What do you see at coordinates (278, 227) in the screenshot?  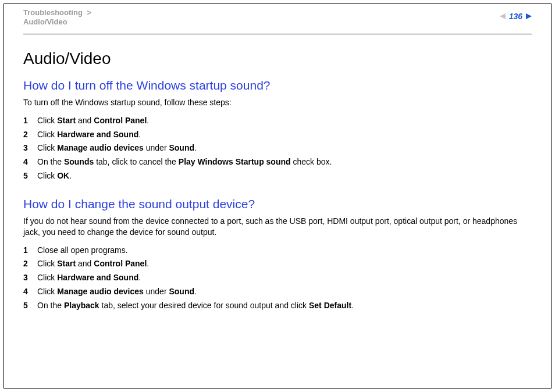 I see `section-intro: If you do not hear sound from the device…` at bounding box center [278, 227].